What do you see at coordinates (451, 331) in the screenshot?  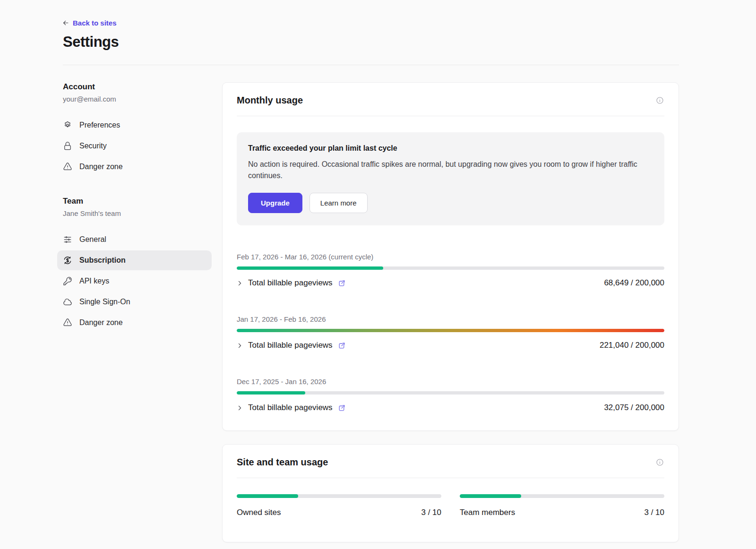 I see `usage-meter-fill-over-limit` at bounding box center [451, 331].